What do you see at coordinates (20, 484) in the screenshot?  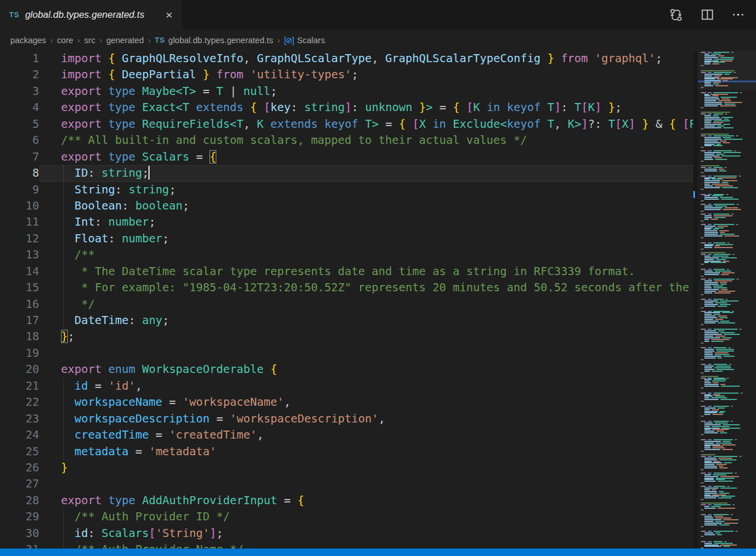 I see `line-number: 27` at bounding box center [20, 484].